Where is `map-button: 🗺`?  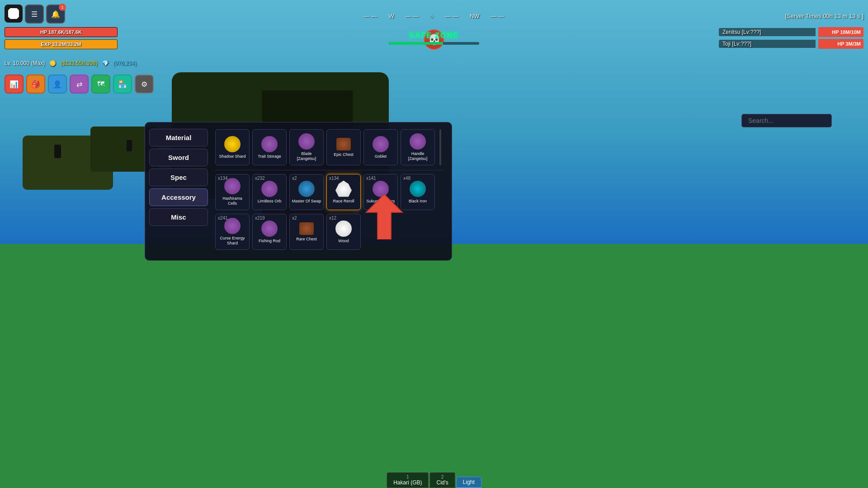 map-button: 🗺 is located at coordinates (101, 84).